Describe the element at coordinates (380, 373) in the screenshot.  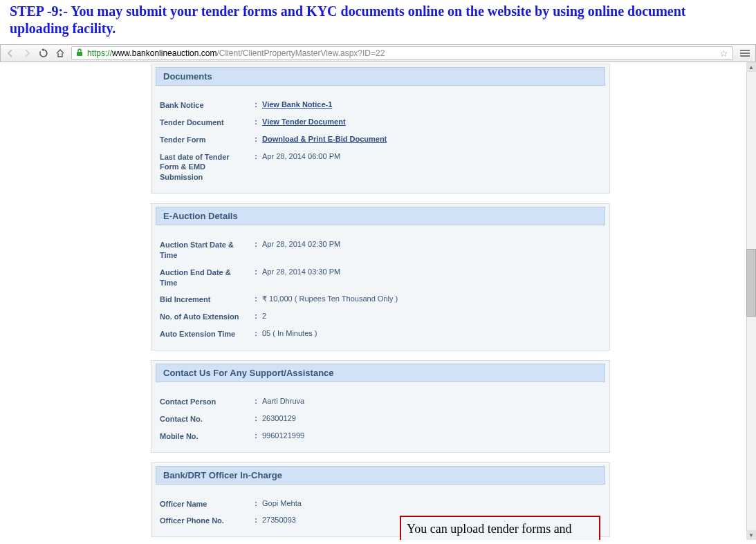
I see `contact-header: Contact Us For Any Support/Assistance` at that location.